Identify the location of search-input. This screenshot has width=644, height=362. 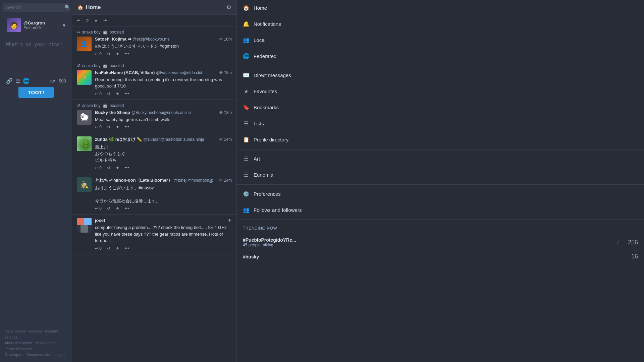
(36, 7).